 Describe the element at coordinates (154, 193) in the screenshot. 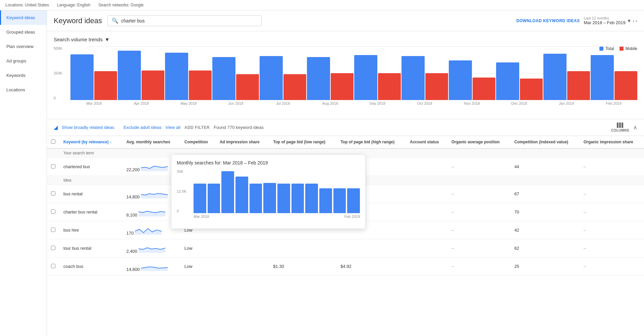

I see `sparkline-bus-rental` at that location.